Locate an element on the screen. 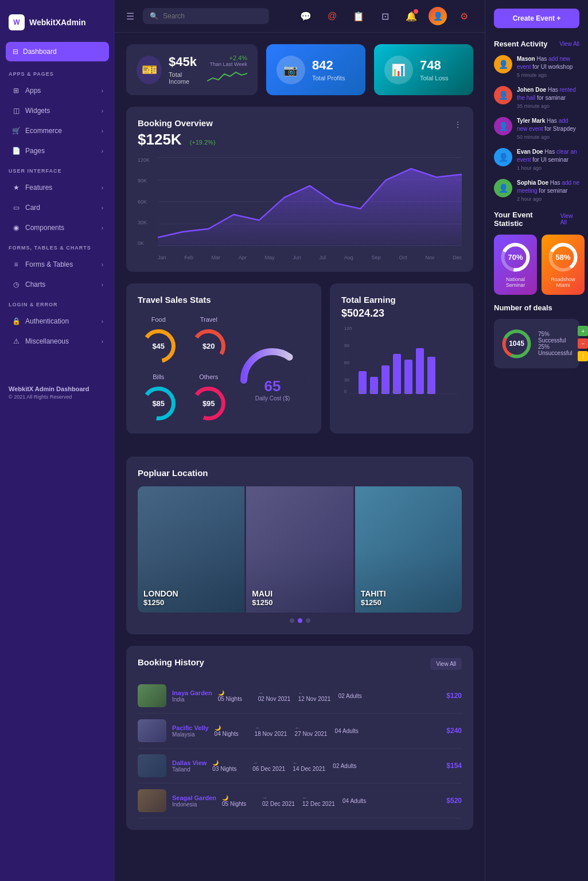 The width and height of the screenshot is (588, 881). stat-card-loss: 📊 748 Total Loss is located at coordinates (423, 70).